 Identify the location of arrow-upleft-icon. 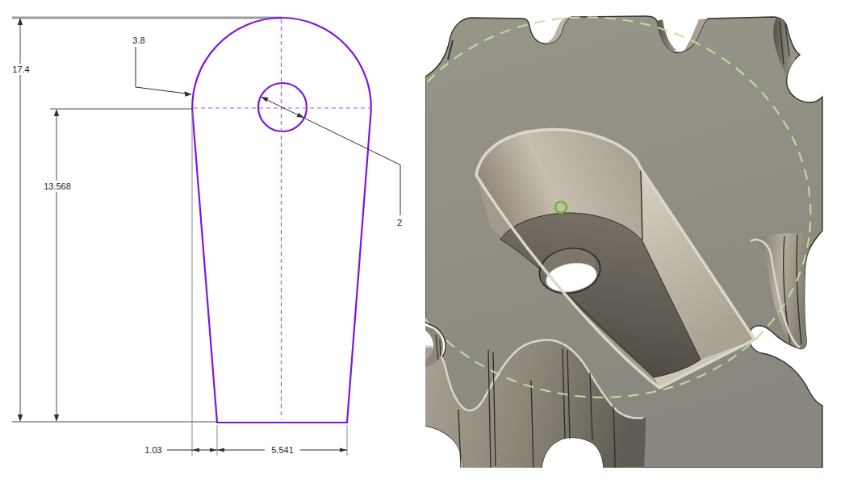
(265, 99).